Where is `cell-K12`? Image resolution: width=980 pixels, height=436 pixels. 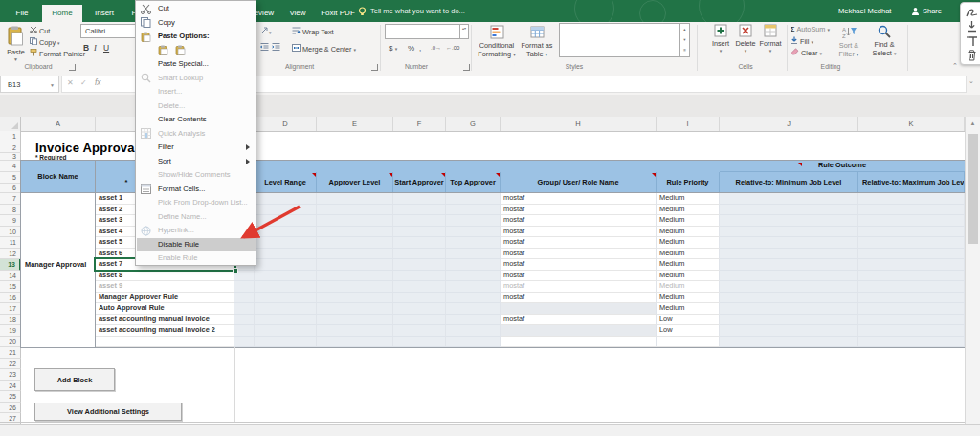
cell-K12 is located at coordinates (911, 254).